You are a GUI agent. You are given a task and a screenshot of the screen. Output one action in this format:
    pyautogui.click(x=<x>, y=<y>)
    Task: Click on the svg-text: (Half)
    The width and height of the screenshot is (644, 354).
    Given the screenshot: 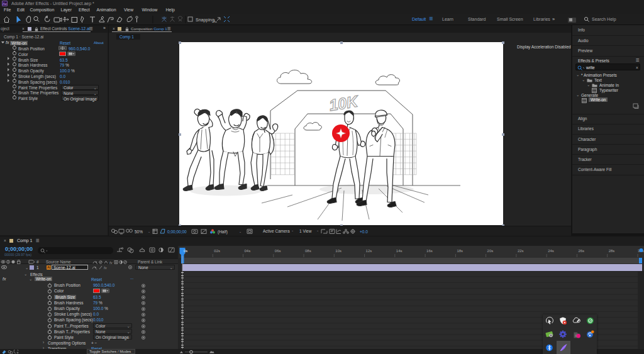 What is the action you would take?
    pyautogui.click(x=223, y=232)
    